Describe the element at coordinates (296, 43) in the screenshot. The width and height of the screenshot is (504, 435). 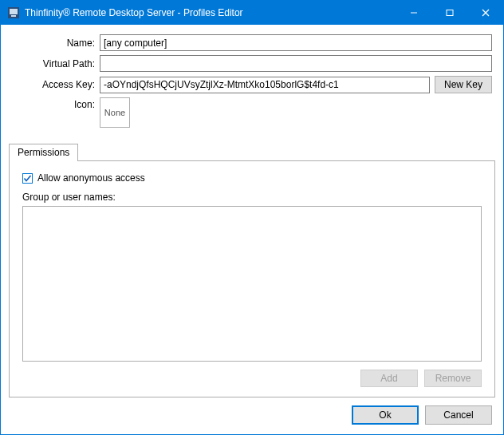
I see `name-input` at that location.